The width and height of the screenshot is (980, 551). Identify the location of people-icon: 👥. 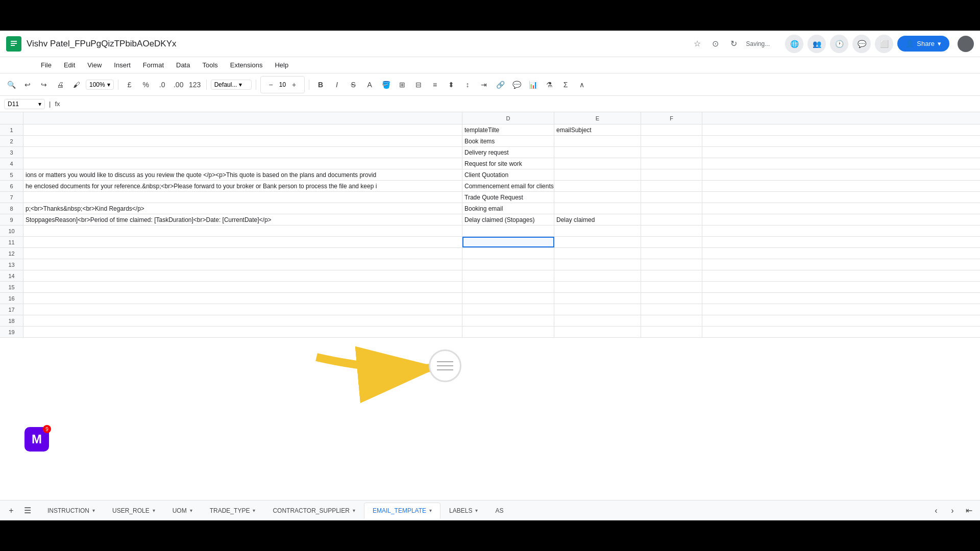
(817, 44).